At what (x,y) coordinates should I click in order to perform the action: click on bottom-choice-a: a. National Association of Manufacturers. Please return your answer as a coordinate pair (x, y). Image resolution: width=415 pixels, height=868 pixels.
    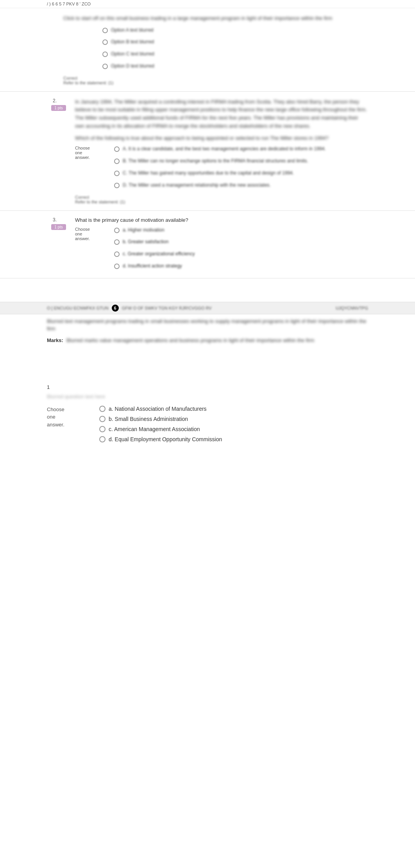
    Looking at the image, I should click on (161, 409).